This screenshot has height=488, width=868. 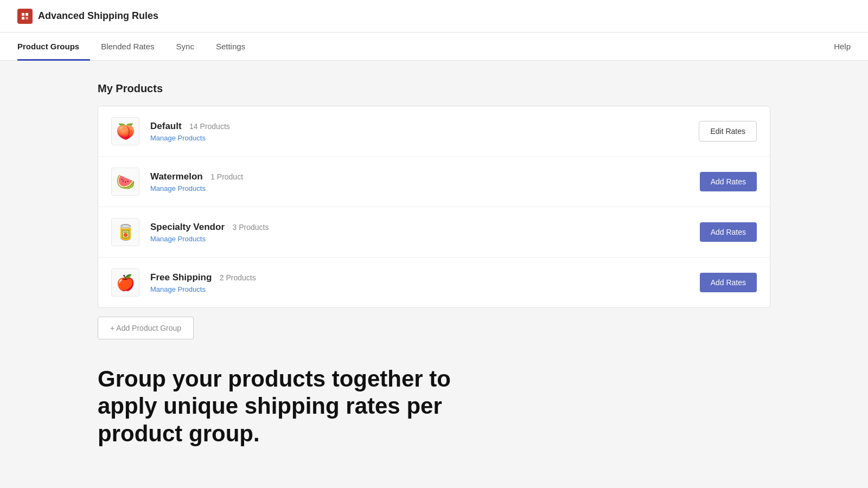 What do you see at coordinates (425, 232) in the screenshot?
I see `product-info-specialty-vendor: Specialty Vendor 3 Products Manage Produ…` at bounding box center [425, 232].